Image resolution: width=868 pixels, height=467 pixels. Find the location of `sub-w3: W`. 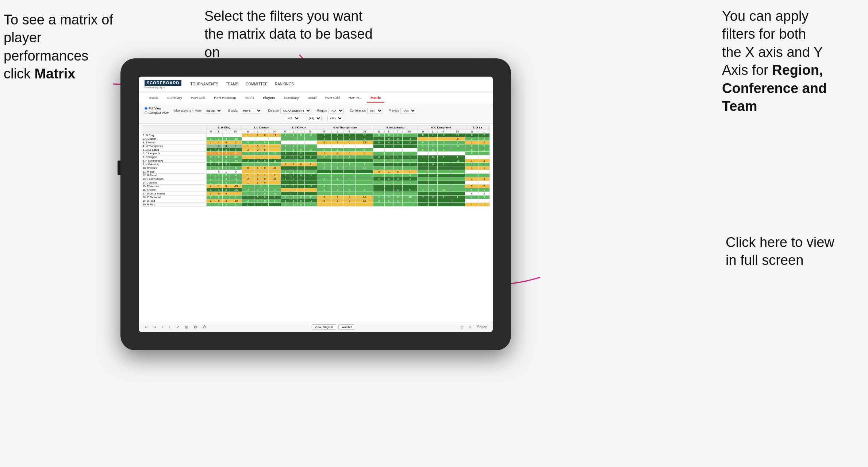

sub-w3: W is located at coordinates (285, 132).